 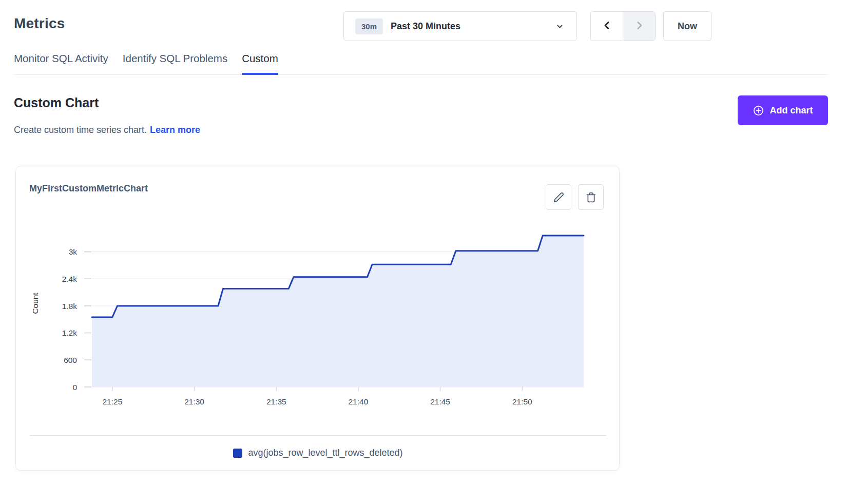 What do you see at coordinates (107, 130) in the screenshot?
I see `section-description: Create custom time series chart.Learn mo…` at bounding box center [107, 130].